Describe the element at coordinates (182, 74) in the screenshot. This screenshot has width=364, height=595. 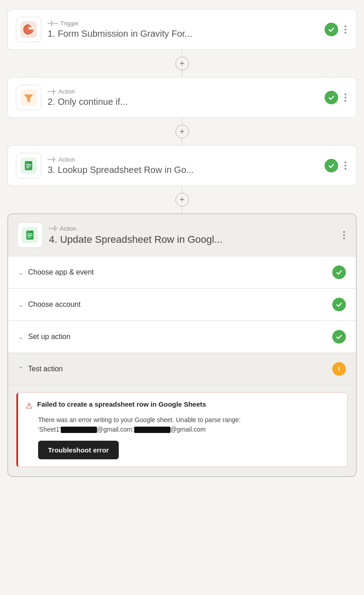
I see `connector-line-1b` at that location.